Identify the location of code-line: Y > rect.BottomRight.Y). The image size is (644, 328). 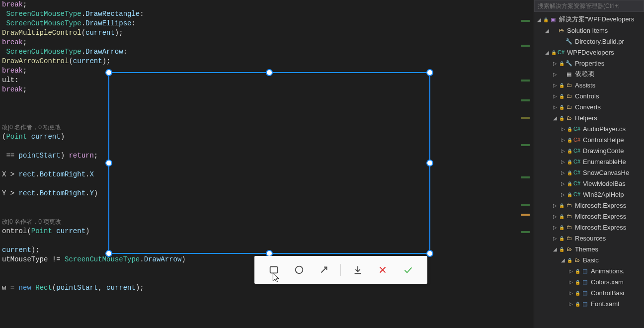
(259, 194).